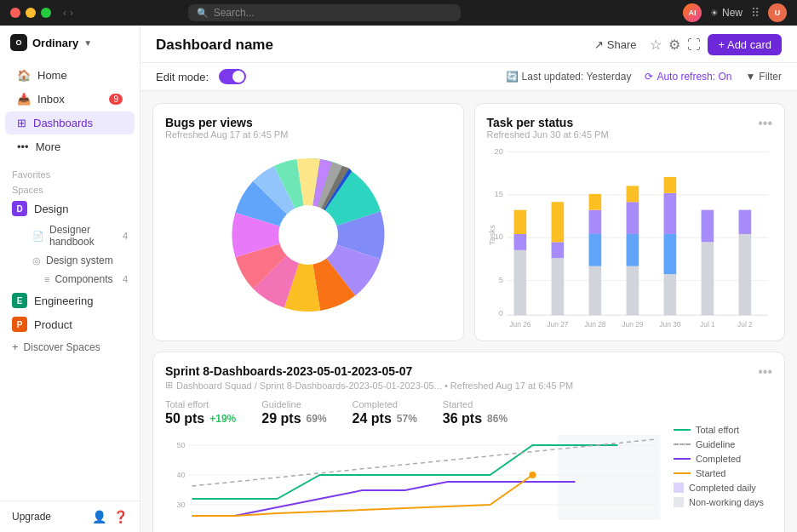 This screenshot has width=797, height=532. Describe the element at coordinates (557, 324) in the screenshot. I see `svg-text: Jun 27` at that location.